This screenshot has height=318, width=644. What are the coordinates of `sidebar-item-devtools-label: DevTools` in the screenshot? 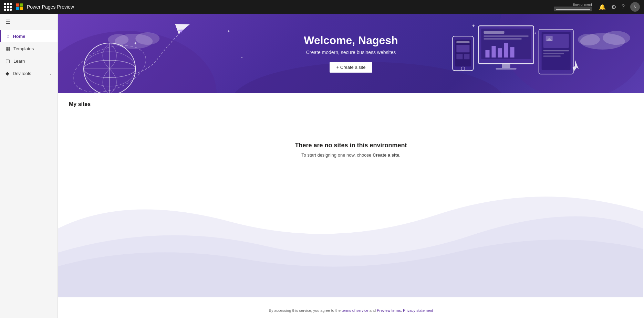 It's located at (22, 74).